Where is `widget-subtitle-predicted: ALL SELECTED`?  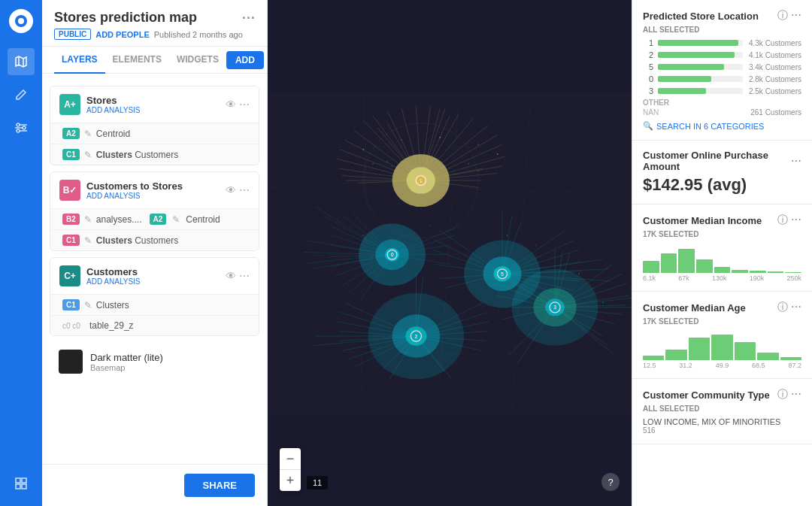
widget-subtitle-predicted: ALL SELECTED is located at coordinates (722, 30).